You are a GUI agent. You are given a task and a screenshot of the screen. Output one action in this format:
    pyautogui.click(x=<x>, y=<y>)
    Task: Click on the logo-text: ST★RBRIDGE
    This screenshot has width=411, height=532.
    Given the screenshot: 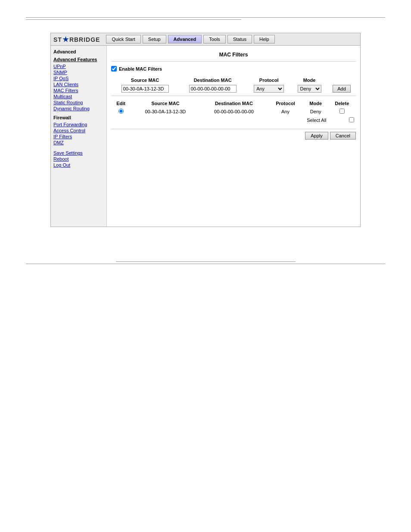 What is the action you would take?
    pyautogui.click(x=77, y=40)
    